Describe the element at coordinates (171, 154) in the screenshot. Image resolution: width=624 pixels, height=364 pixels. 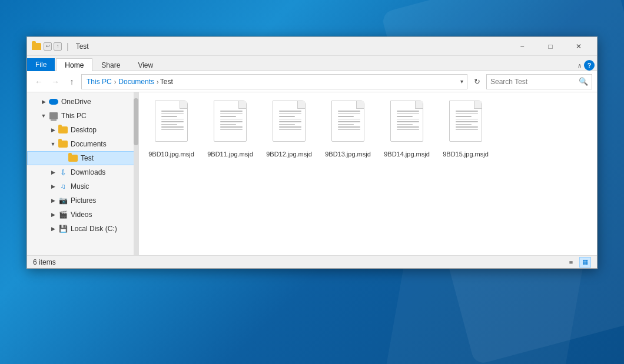
I see `file-name: 9BD10.jpg.msjd` at that location.